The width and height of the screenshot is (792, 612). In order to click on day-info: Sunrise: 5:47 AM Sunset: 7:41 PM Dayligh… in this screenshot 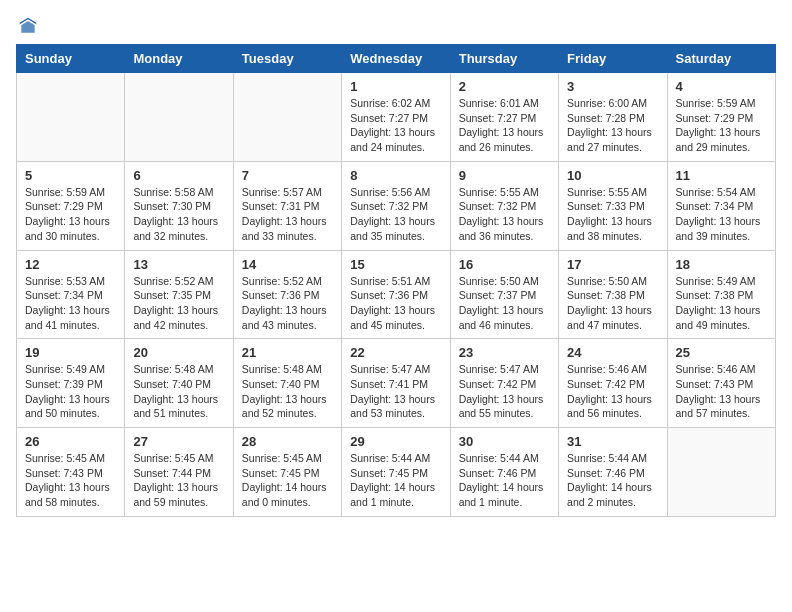, I will do `click(396, 392)`.